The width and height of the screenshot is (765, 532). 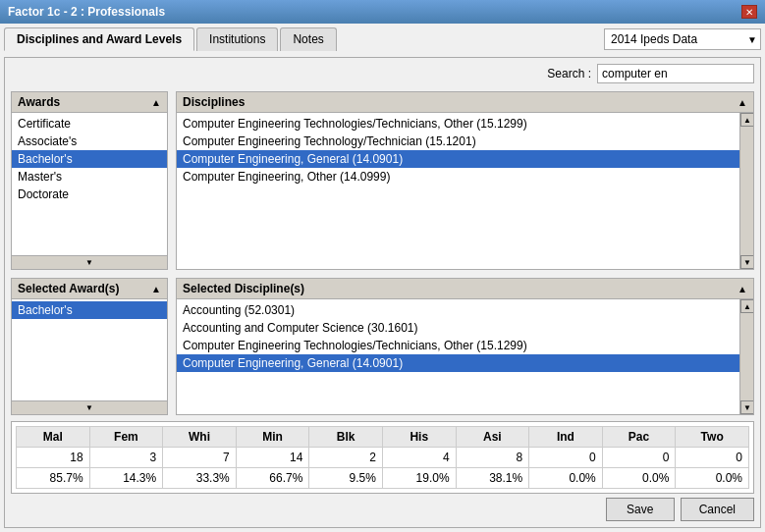 What do you see at coordinates (156, 102) in the screenshot?
I see `awards-scroll-up-icon: ▲` at bounding box center [156, 102].